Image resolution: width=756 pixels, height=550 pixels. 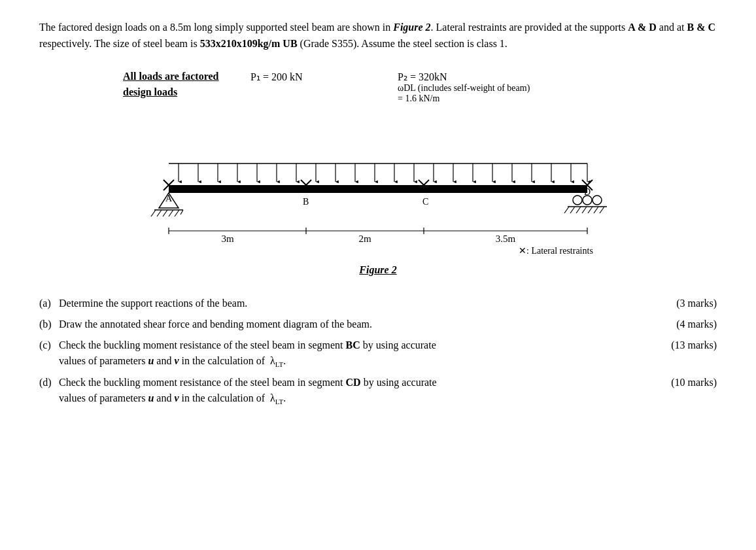 What do you see at coordinates (353, 382) in the screenshot?
I see `q-d-bold-cd: CD` at bounding box center [353, 382].